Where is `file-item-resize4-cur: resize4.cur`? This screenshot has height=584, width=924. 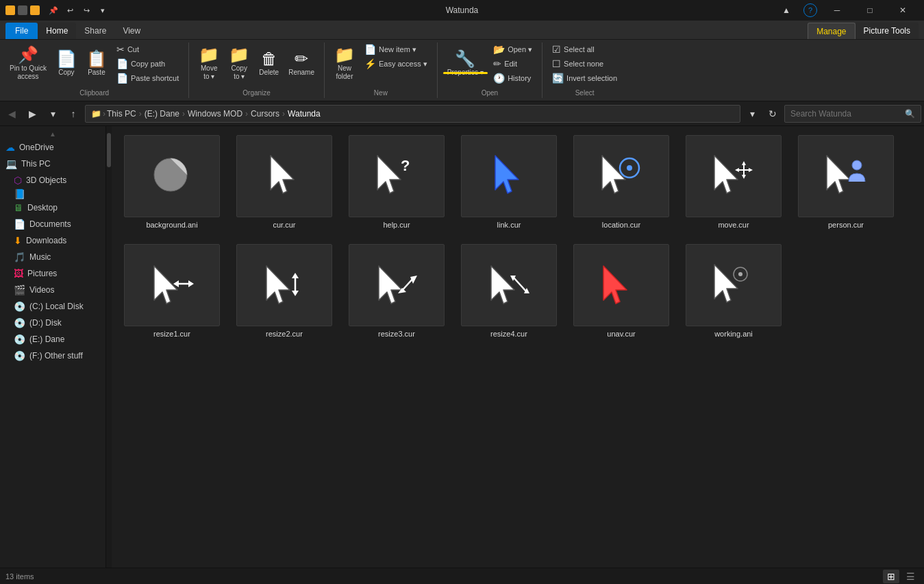
file-item-resize4-cur: resize4.cur is located at coordinates (509, 293).